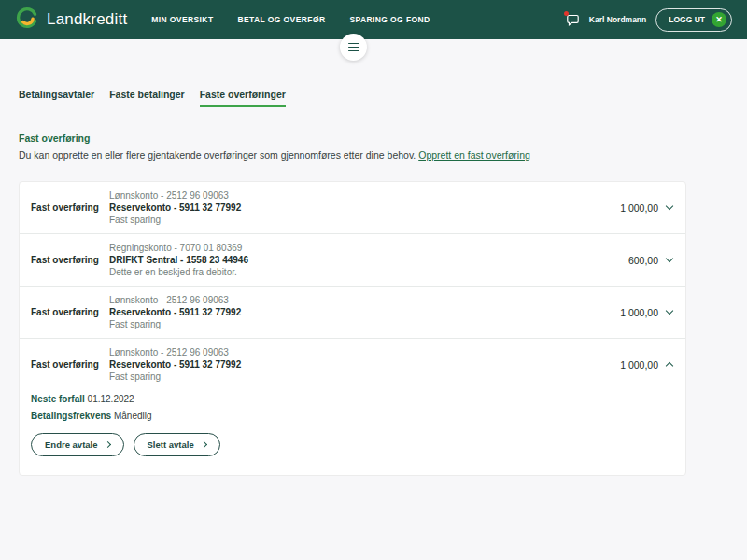 The height and width of the screenshot is (560, 747). Describe the element at coordinates (148, 98) in the screenshot. I see `tab-faste-betalinger: Faste betalinger` at that location.